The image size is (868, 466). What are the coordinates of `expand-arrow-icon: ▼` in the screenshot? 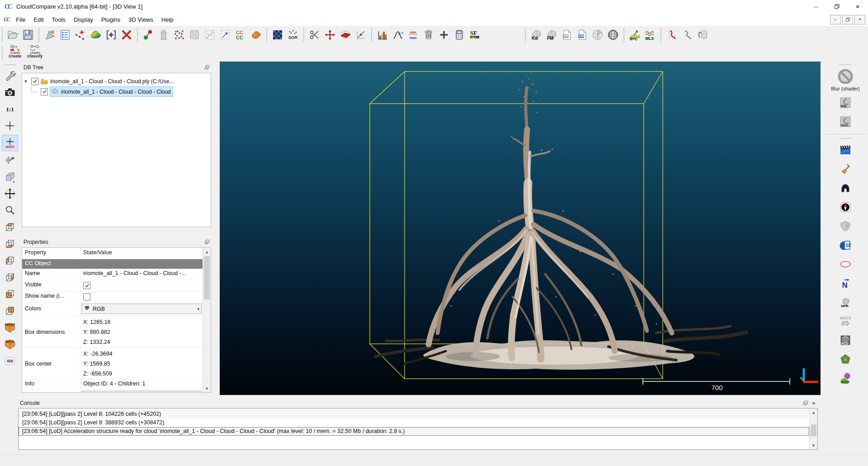 It's located at (26, 81).